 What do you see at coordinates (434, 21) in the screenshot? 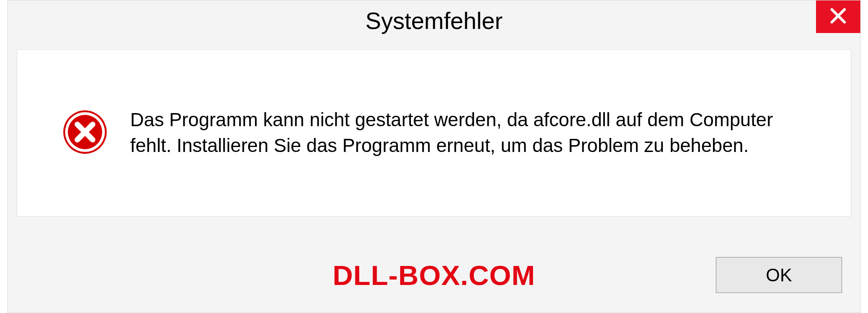
I see `titlebar: Systemfehler` at bounding box center [434, 21].